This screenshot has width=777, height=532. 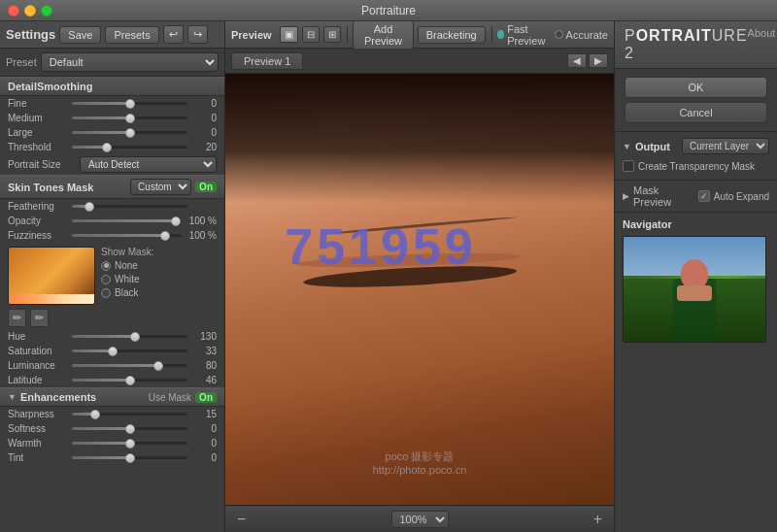 What do you see at coordinates (332, 35) in the screenshot?
I see `side-view-button: ⊞` at bounding box center [332, 35].